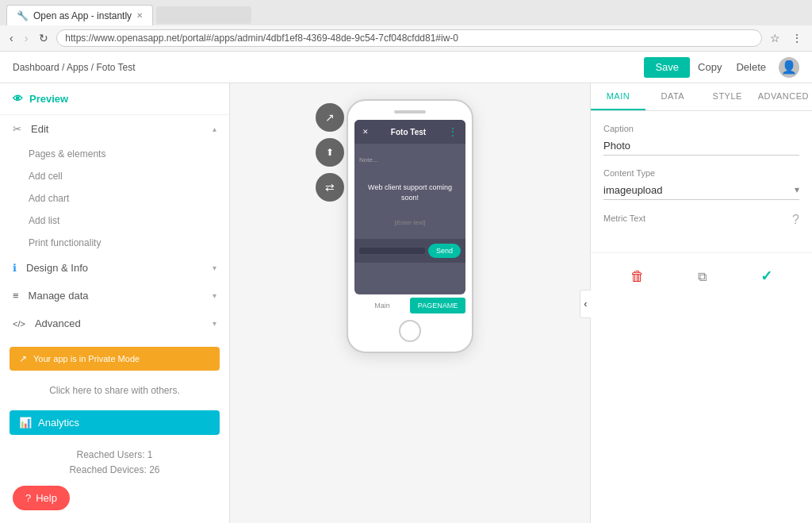 Image resolution: width=812 pixels, height=523 pixels. Describe the element at coordinates (453, 132) in the screenshot. I see `phone-more-icon: ⋮` at that location.